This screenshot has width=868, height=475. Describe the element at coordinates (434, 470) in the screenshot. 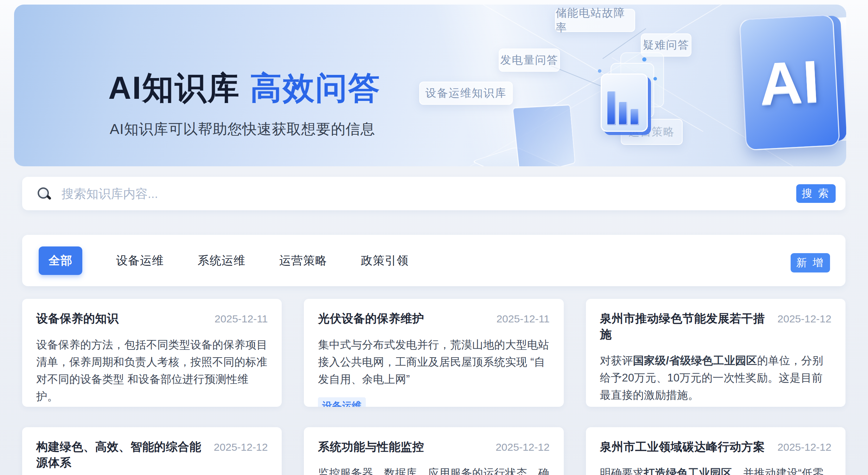

I see `card-body: 监控服务器、数据库、应用服务的运行状态，确保平台` at that location.